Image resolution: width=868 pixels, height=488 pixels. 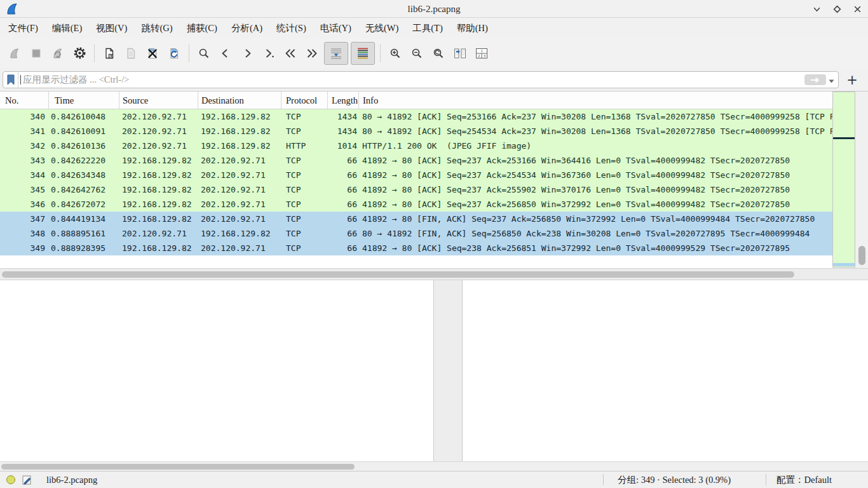 I want to click on status-file-name: lib6-2.pcapng, so click(x=72, y=480).